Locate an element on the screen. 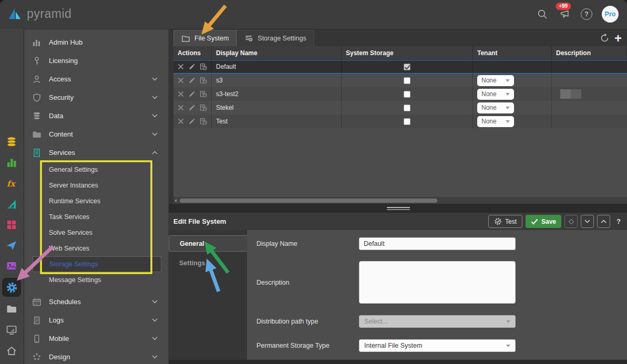  edit-panel-tabs: General Settings is located at coordinates (208, 295).